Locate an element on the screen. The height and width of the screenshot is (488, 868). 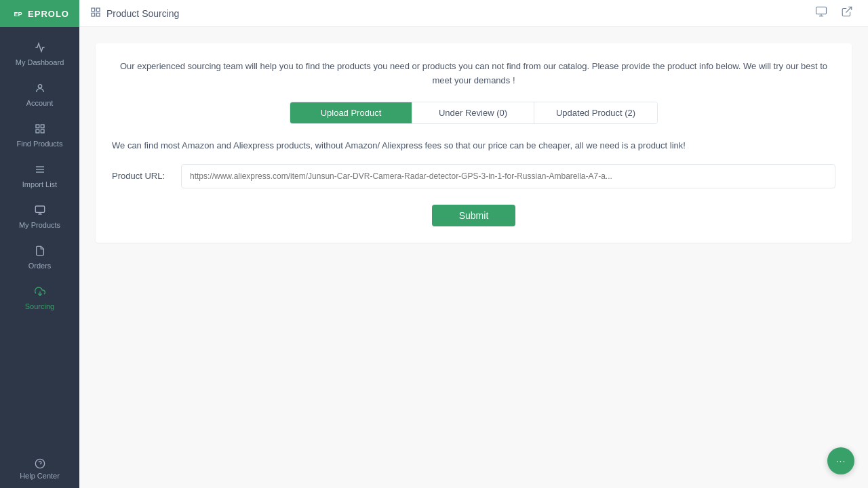
dashboard-icon is located at coordinates (40, 49).